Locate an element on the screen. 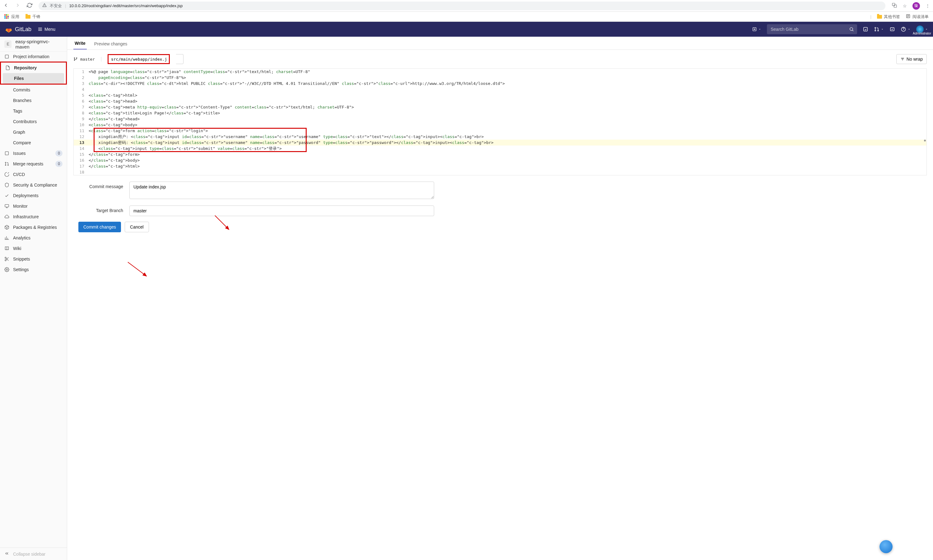  repository-icon is located at coordinates (8, 68).